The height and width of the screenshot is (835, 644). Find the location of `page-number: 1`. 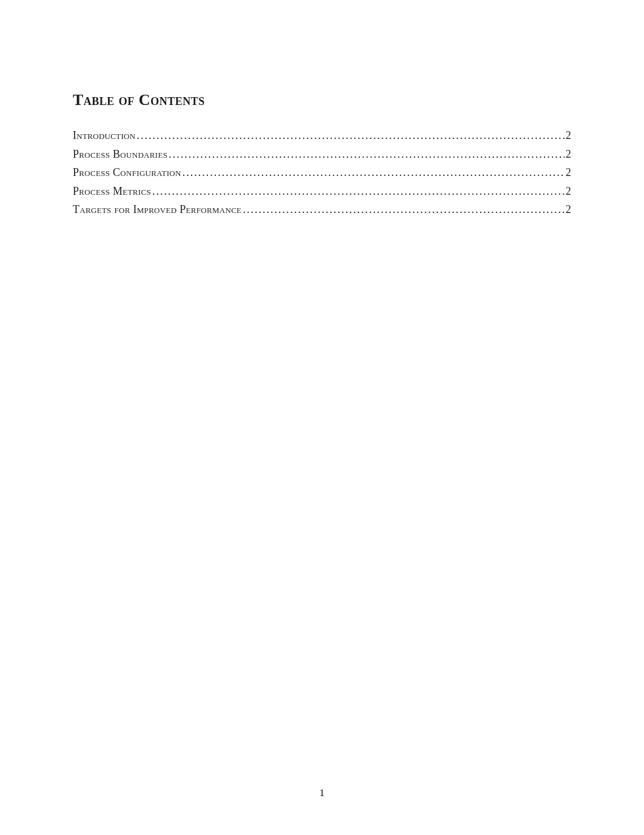

page-number: 1 is located at coordinates (322, 793).